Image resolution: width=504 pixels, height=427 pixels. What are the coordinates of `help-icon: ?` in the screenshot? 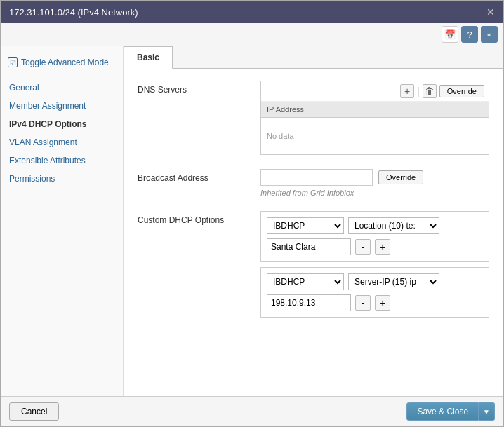 It's located at (470, 34).